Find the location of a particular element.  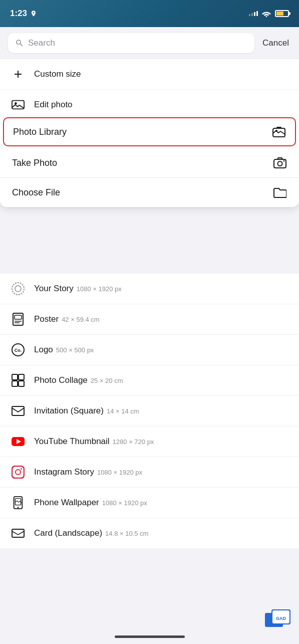

choose-file-label: Choose File is located at coordinates (138, 192).